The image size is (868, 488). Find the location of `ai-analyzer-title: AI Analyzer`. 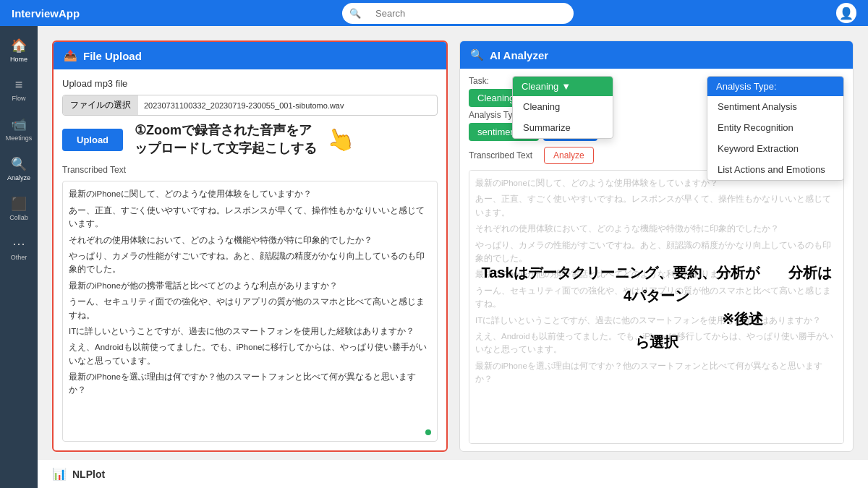

ai-analyzer-title: AI Analyzer is located at coordinates (519, 55).